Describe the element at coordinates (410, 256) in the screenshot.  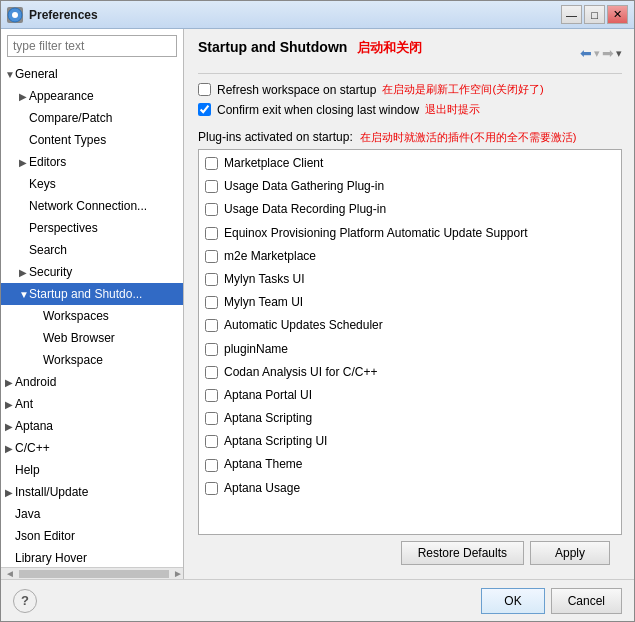
I see `plugin-item-4: m2e Marketplace` at that location.